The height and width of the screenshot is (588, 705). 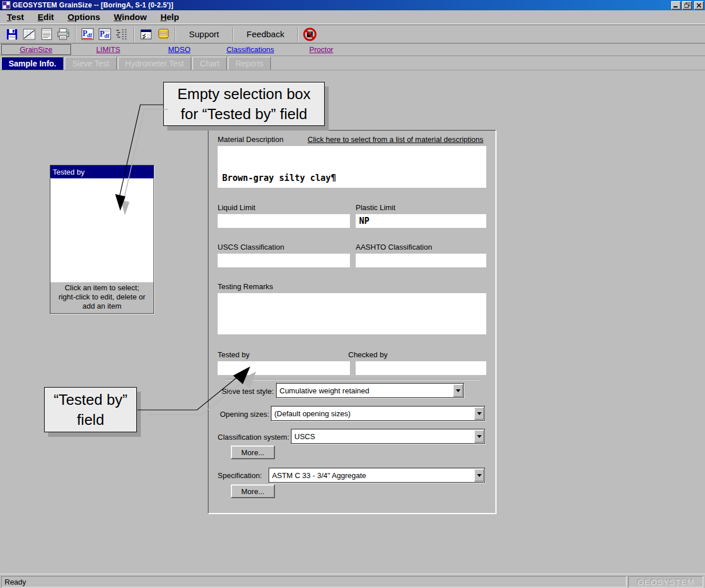 What do you see at coordinates (284, 261) in the screenshot?
I see `uscs-classification-input` at bounding box center [284, 261].